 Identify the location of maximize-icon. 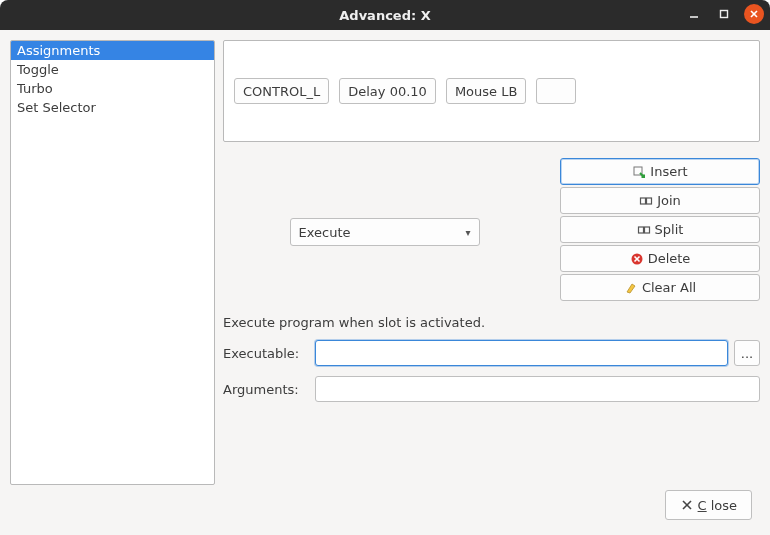
(724, 14).